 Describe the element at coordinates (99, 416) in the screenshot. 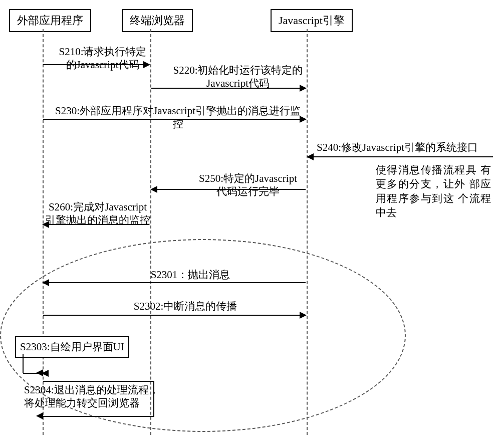

I see `self-arrow-s2304-back` at that location.